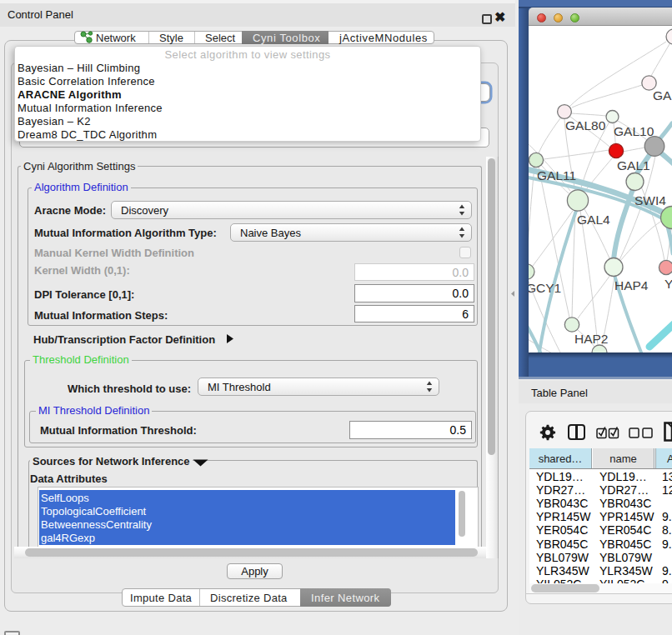 Image resolution: width=672 pixels, height=635 pixels. I want to click on svg-text: GAL7, so click(662, 95).